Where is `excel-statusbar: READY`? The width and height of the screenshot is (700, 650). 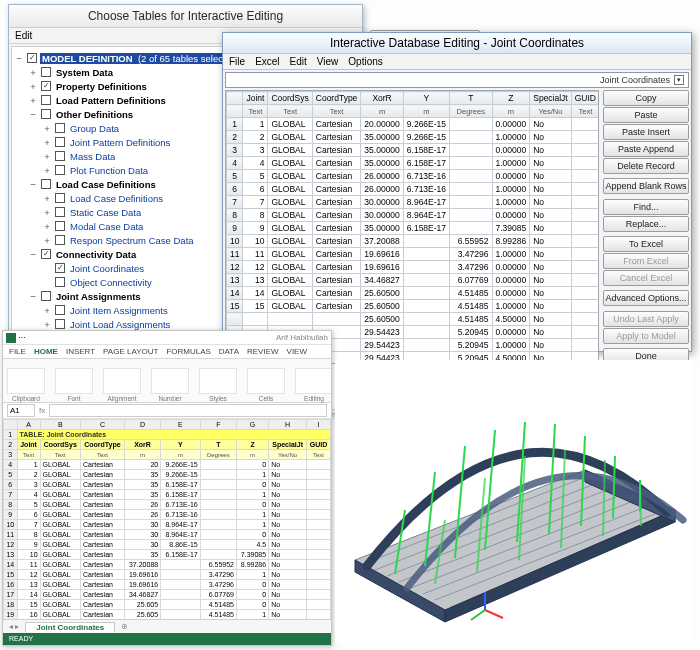 excel-statusbar: READY is located at coordinates (167, 639).